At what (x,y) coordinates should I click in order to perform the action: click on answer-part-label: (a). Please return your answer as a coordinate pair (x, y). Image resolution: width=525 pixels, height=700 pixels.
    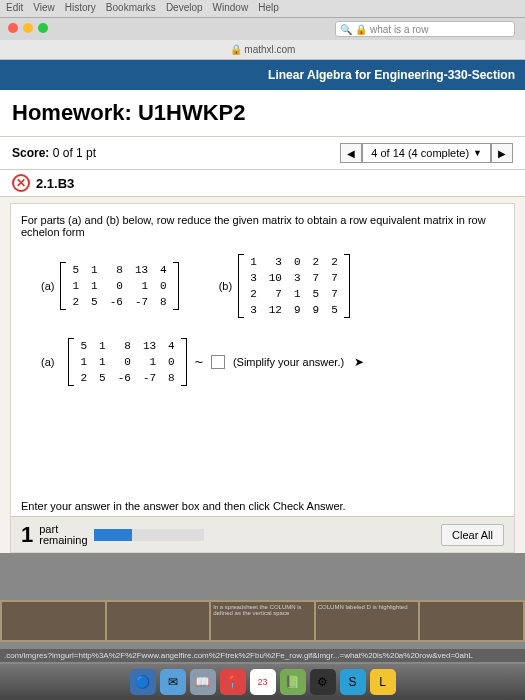
    Looking at the image, I should click on (48, 362).